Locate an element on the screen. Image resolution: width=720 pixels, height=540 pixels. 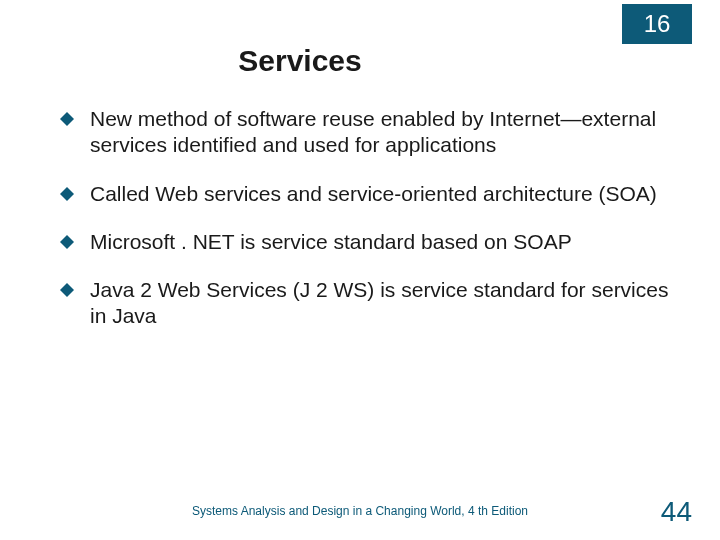
list-item: Java 2 Web Services (J 2 WS) is service … is located at coordinates (370, 304).